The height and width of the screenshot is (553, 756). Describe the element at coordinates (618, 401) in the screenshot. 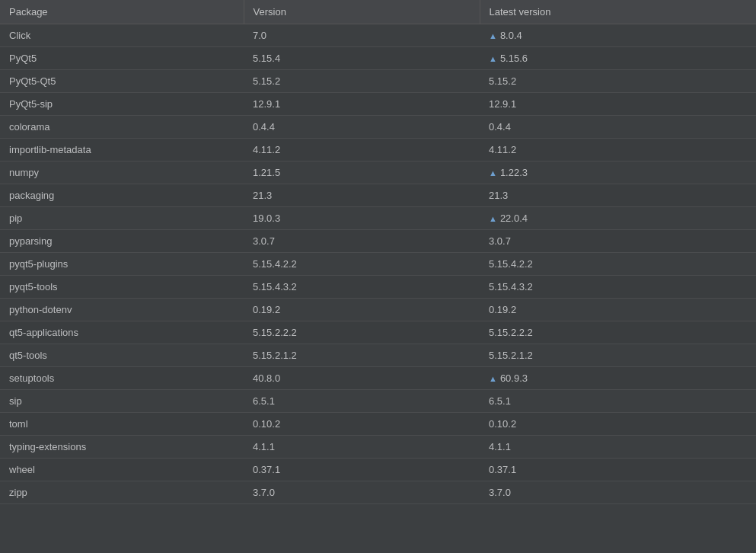

I see `cell-latest-version: 6.5.1` at that location.